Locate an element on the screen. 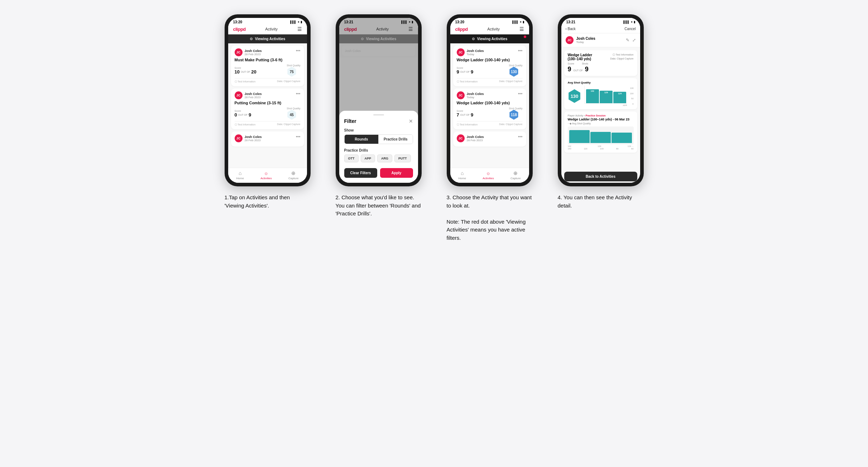 Image resolution: width=868 pixels, height=467 pixels. user-date-3-2: Today is located at coordinates (475, 97).